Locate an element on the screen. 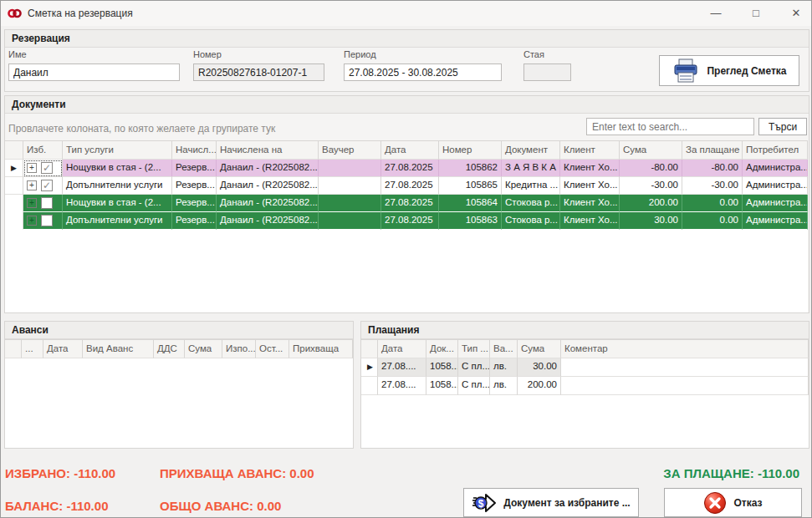 The height and width of the screenshot is (518, 812). header-voucher: Ваучер is located at coordinates (350, 150).